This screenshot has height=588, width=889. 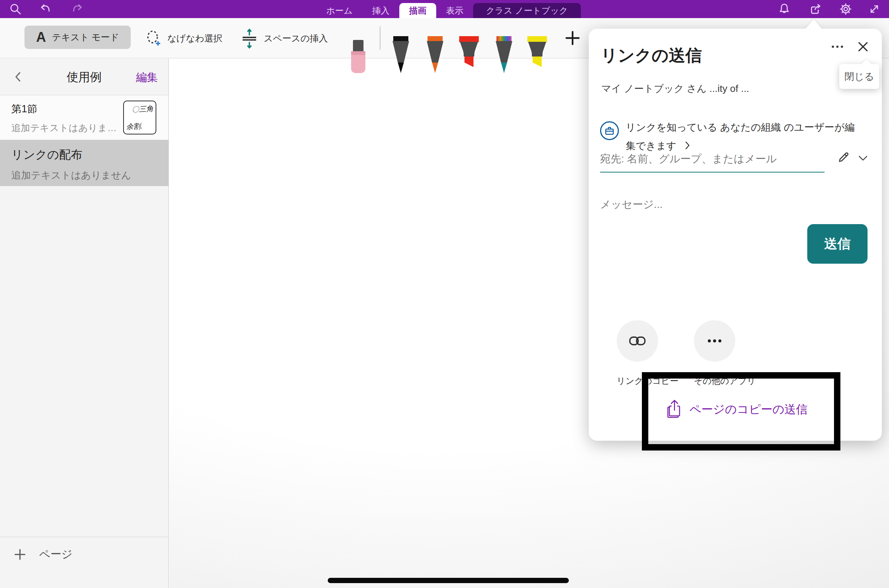 What do you see at coordinates (863, 158) in the screenshot?
I see `chevron-down-icon` at bounding box center [863, 158].